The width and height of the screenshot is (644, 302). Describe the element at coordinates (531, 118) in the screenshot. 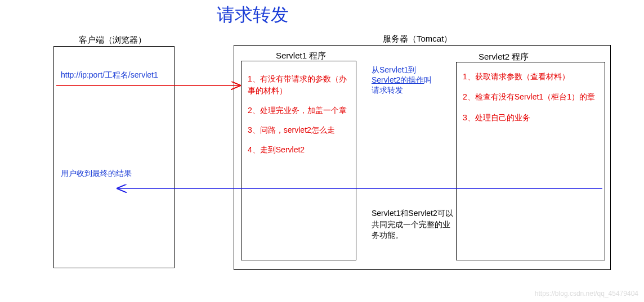

I see `servlet2-step-3: 3、处理自己的业务` at that location.